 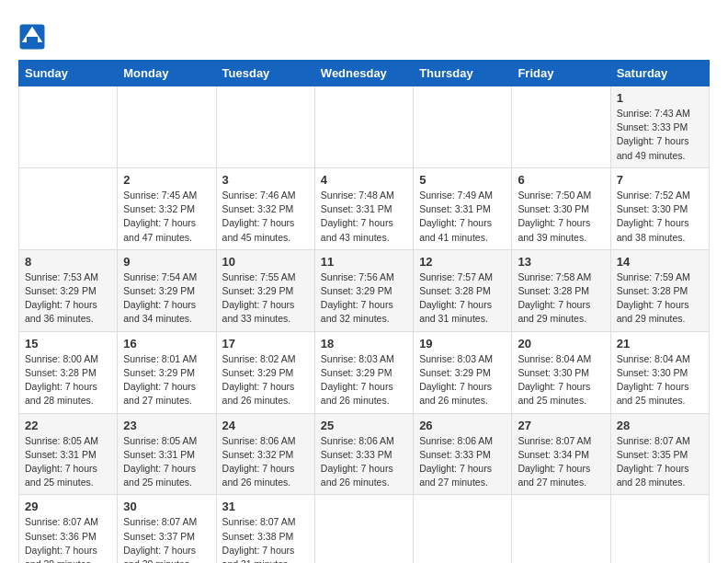 What do you see at coordinates (364, 208) in the screenshot?
I see `calendar-day-4: 4Sunrise: 7:48 AMSunset: 3:31 PMDaylight…` at bounding box center [364, 208].